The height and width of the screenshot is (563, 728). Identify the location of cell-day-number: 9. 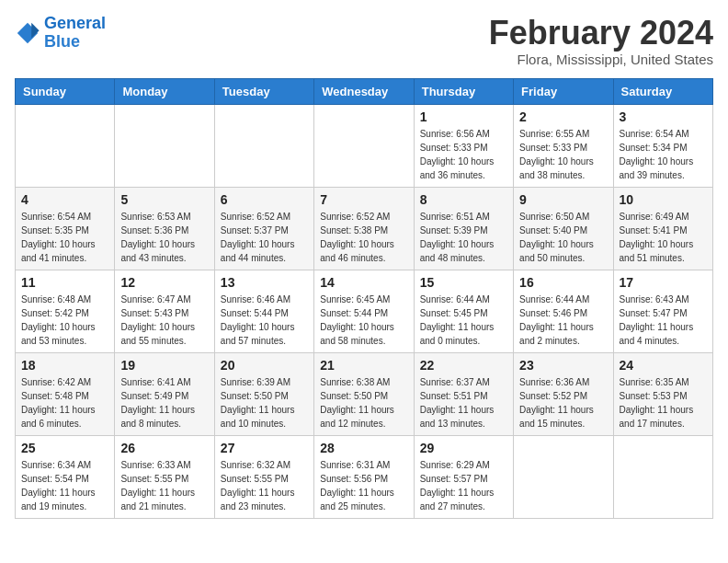
(563, 200).